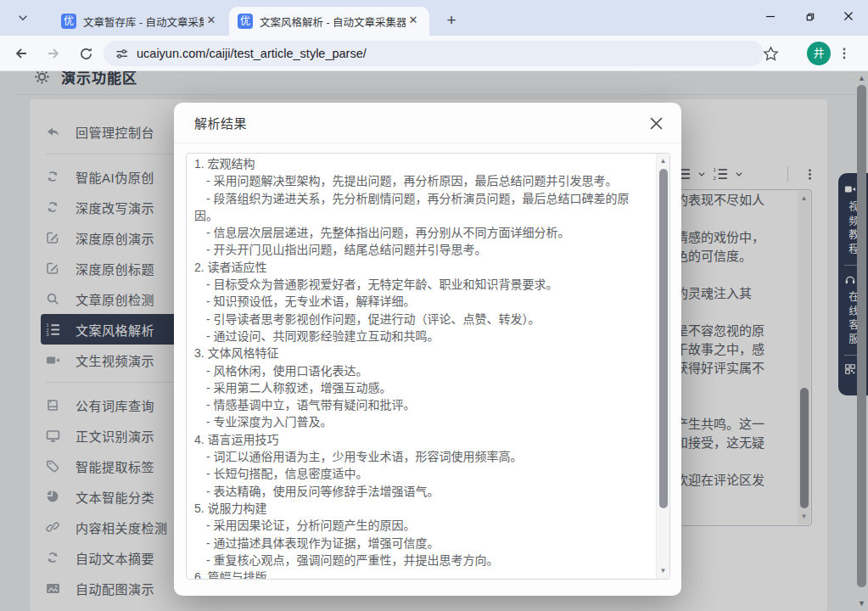 This screenshot has height=611, width=868. What do you see at coordinates (848, 53) in the screenshot?
I see `browser-menu-kebab-icon` at bounding box center [848, 53].